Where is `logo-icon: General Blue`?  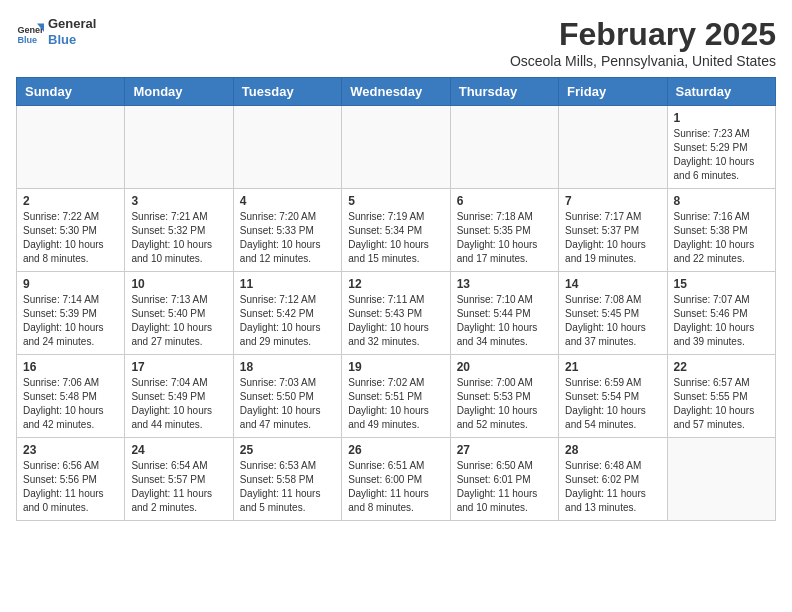
logo-icon: General Blue is located at coordinates (30, 32).